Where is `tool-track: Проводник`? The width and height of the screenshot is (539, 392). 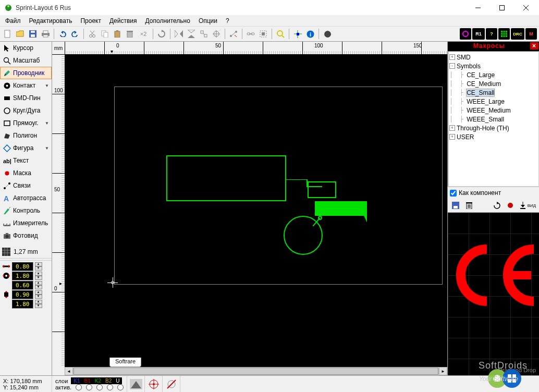 tool-track: Проводник is located at coordinates (26, 73).